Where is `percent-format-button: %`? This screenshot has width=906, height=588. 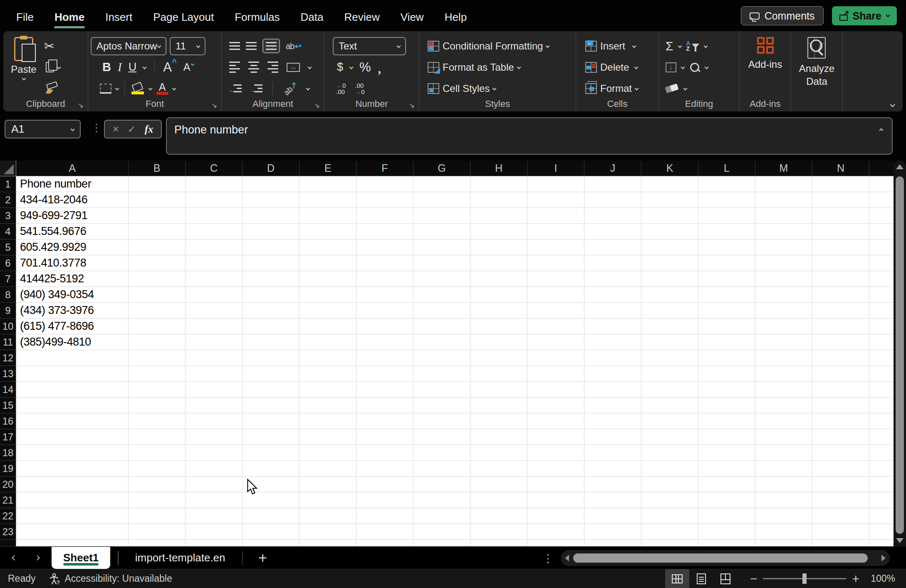
percent-format-button: % is located at coordinates (365, 67).